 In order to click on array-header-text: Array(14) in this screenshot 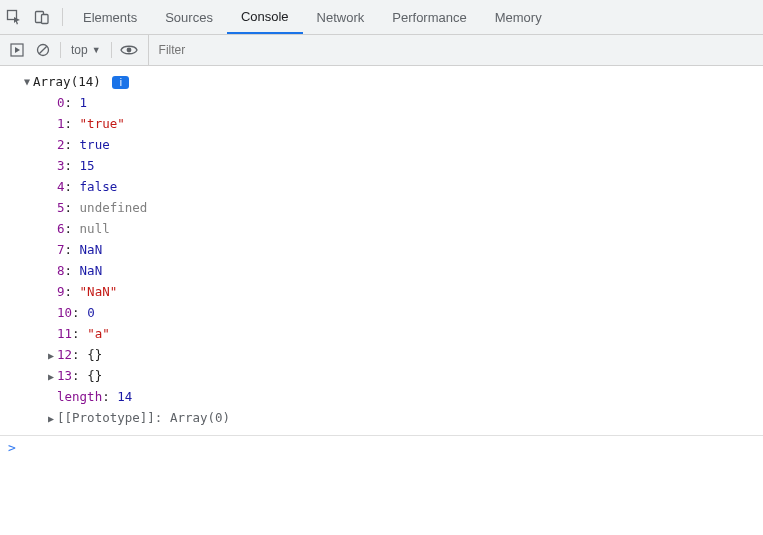, I will do `click(67, 82)`.